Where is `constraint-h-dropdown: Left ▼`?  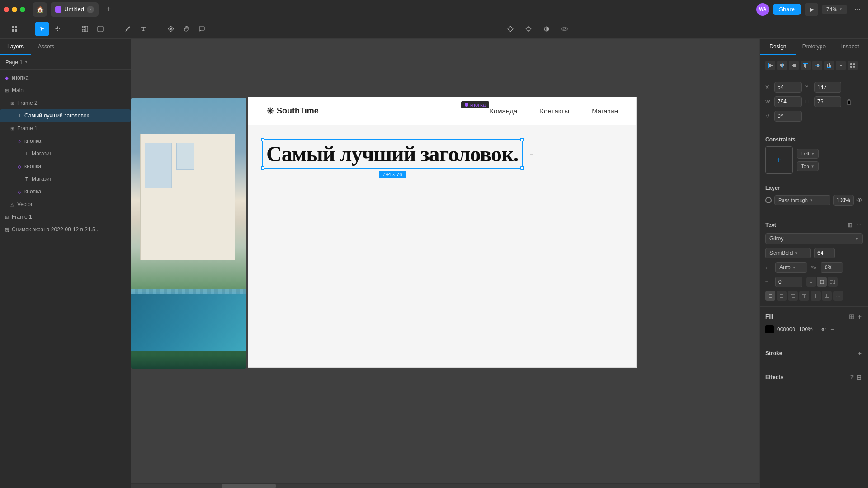
constraint-h-dropdown: Left ▼ is located at coordinates (808, 154).